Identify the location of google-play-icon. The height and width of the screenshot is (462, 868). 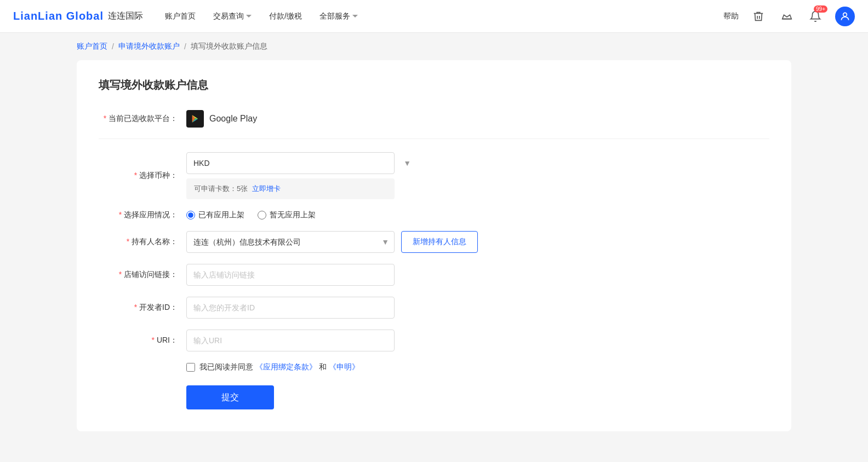
(195, 119).